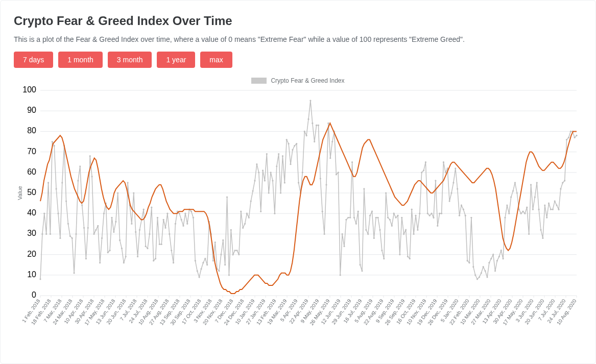  I want to click on range-3-month-button: 3 month, so click(130, 60).